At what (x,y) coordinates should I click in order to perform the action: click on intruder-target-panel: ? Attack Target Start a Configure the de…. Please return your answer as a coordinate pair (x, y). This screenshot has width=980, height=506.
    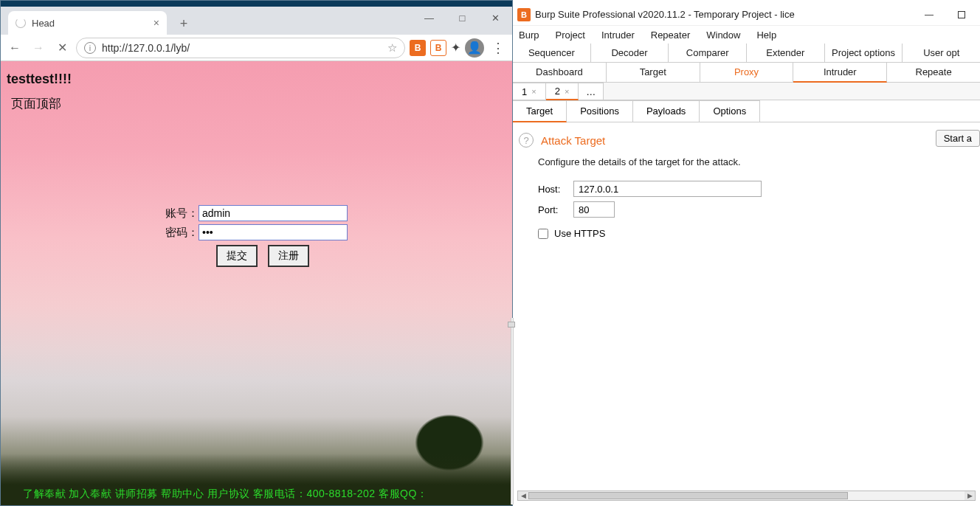
    Looking at the image, I should click on (747, 184).